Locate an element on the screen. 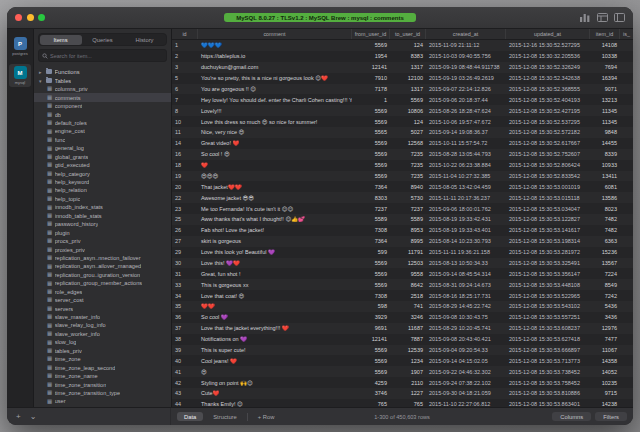 This screenshot has width=640, height=432. cell-updated_at: 2015-12-08 15:30:52.342638 is located at coordinates (548, 78).